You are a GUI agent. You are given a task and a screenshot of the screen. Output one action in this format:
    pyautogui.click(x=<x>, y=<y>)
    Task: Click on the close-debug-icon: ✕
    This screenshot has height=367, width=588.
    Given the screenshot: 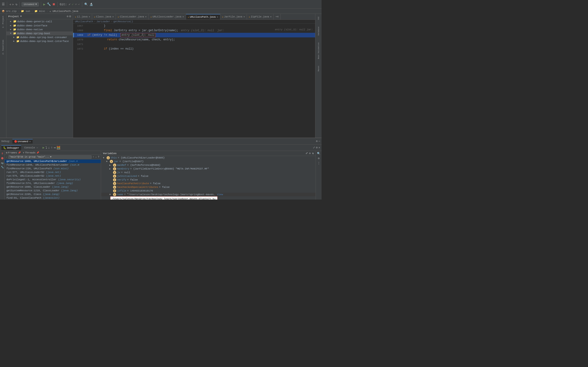 What is the action you would take?
    pyautogui.click(x=319, y=148)
    